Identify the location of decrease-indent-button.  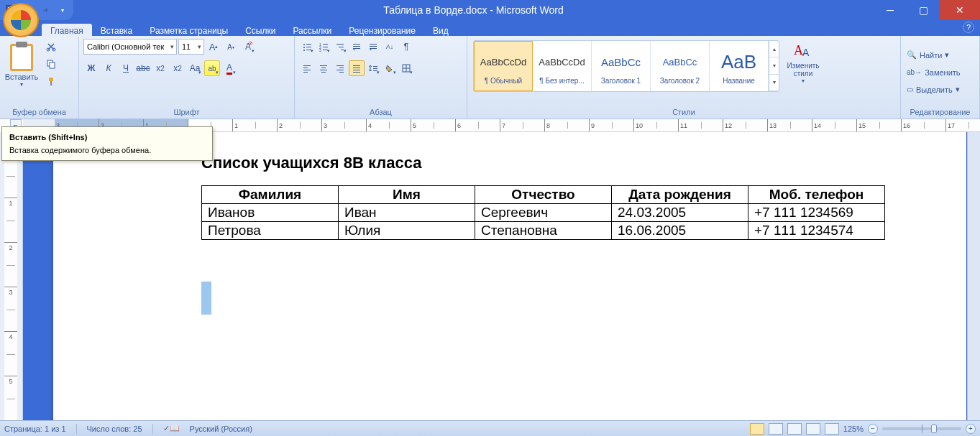
(357, 47).